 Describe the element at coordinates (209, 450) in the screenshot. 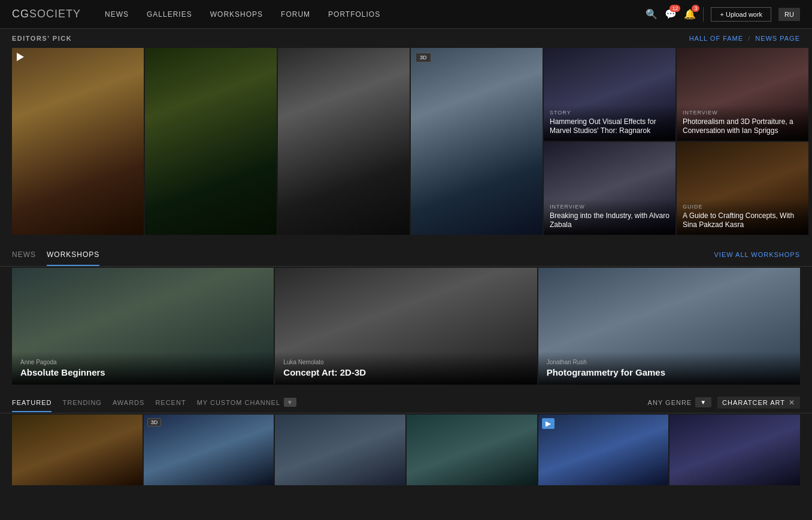

I see `gallery-cell-2: 3D` at that location.